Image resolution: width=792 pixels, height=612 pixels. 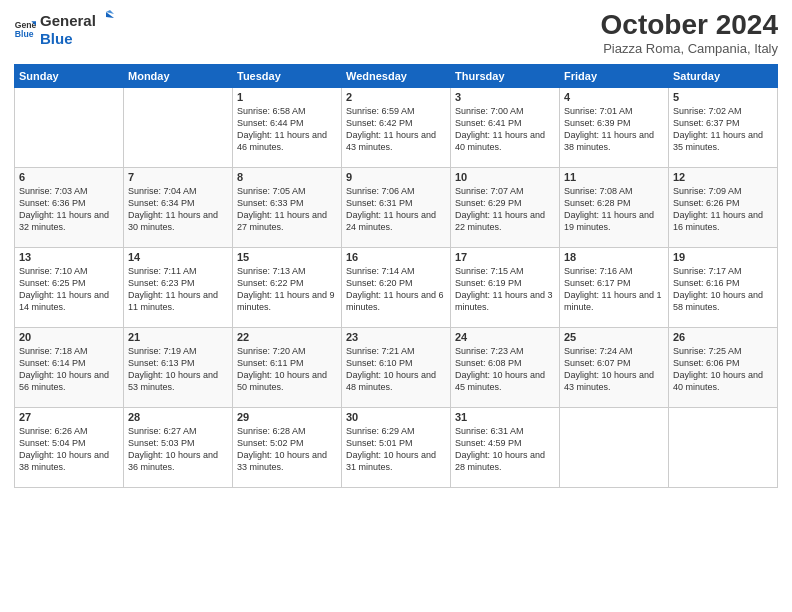 I want to click on day-cell: 11Sunrise: 7:08 AMSunset: 6:28 PMDayligh…, so click(x=614, y=207).